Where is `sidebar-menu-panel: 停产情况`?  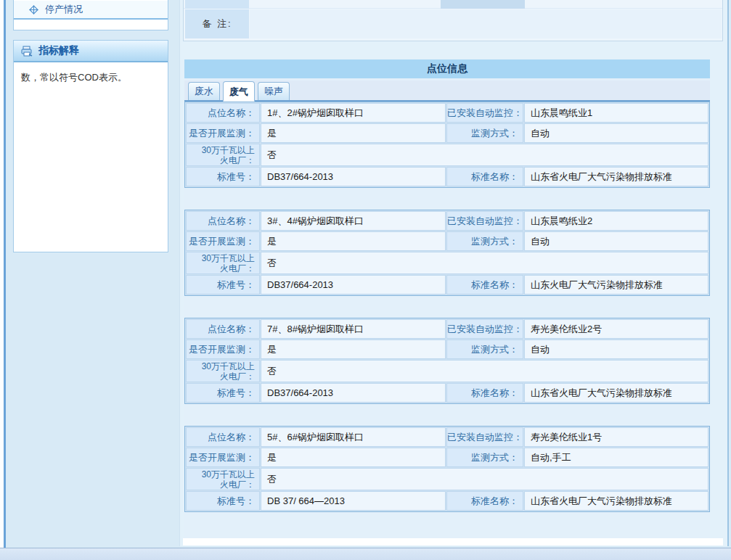
sidebar-menu-panel: 停产情况 is located at coordinates (91, 15).